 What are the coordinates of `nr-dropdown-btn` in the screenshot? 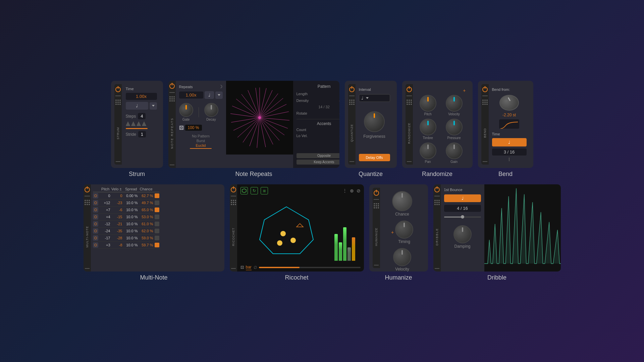 It's located at (219, 95).